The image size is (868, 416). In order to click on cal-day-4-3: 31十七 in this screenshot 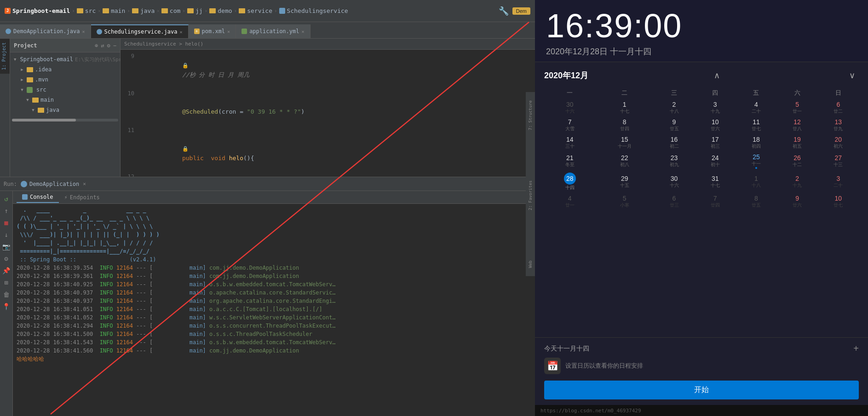, I will do `click(715, 182)`.